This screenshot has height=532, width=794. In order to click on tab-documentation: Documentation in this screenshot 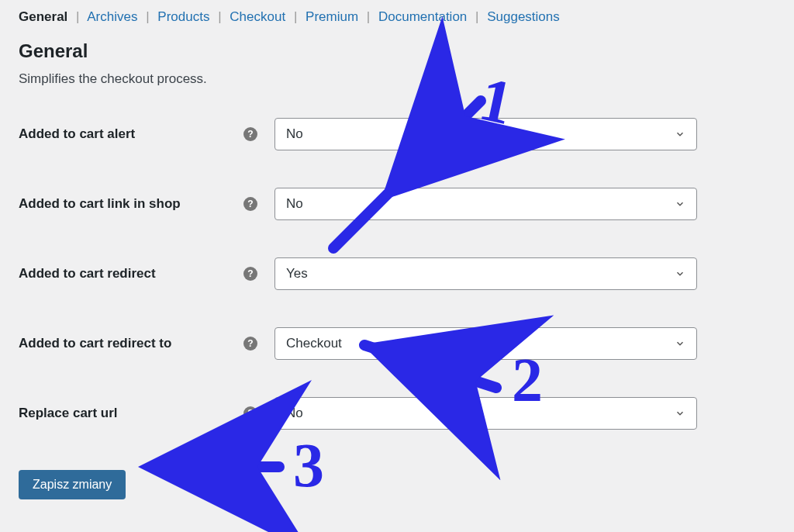, I will do `click(423, 17)`.